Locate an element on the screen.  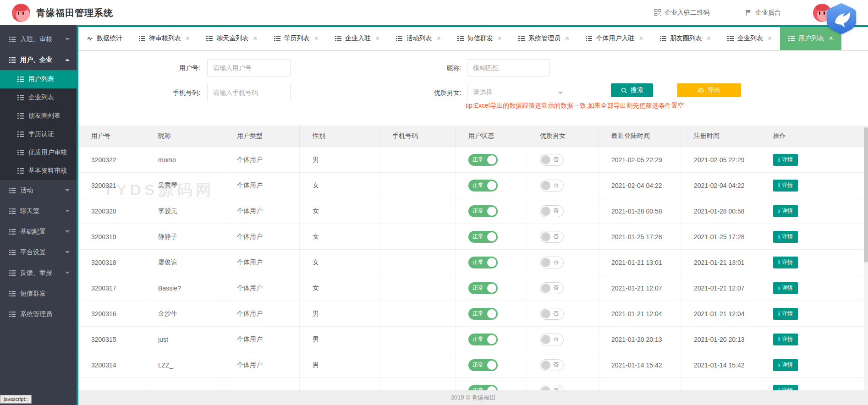
tab-item: 数据统计 is located at coordinates (104, 38).